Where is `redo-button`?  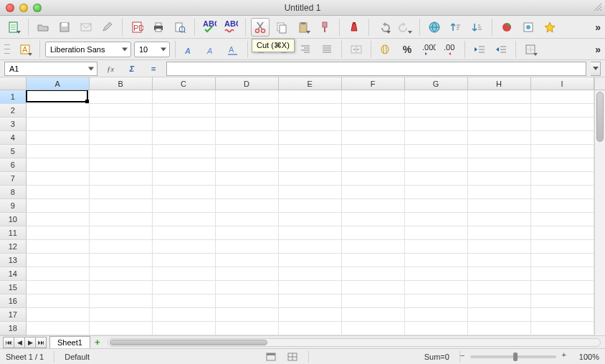
redo-button is located at coordinates (405, 27).